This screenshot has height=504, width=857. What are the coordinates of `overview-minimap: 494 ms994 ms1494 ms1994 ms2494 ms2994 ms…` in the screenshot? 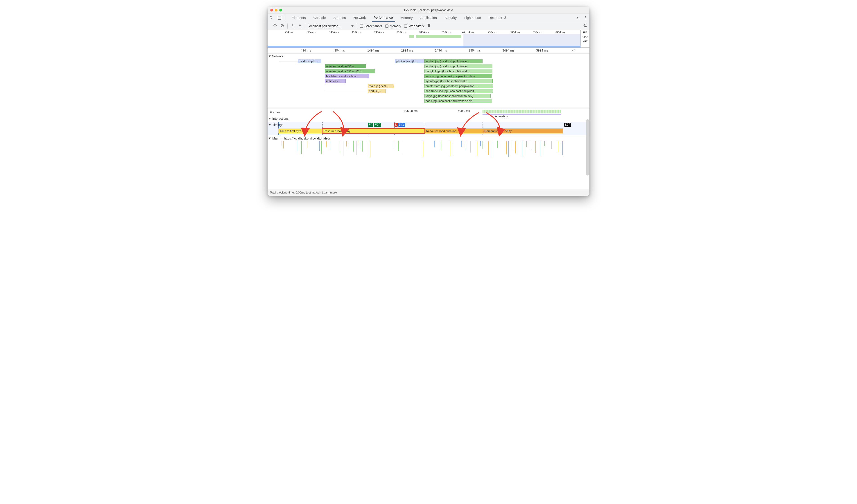 It's located at (428, 39).